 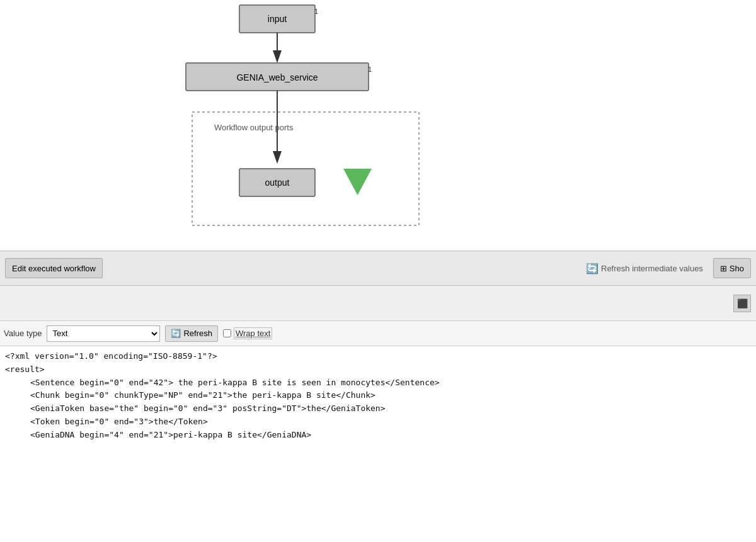 What do you see at coordinates (358, 182) in the screenshot?
I see `output-indicator` at bounding box center [358, 182].